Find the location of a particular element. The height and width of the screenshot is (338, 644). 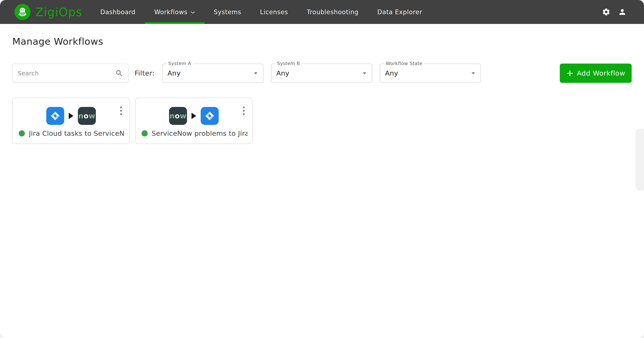

controls-row: Filter: System A Any System B Any Workfl… is located at coordinates (322, 73).